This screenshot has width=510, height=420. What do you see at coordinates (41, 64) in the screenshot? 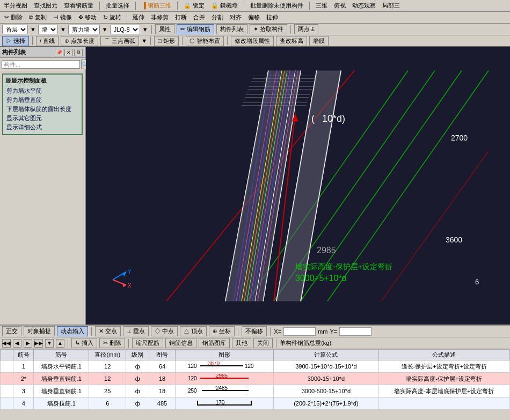
I see `search-input` at bounding box center [41, 64].